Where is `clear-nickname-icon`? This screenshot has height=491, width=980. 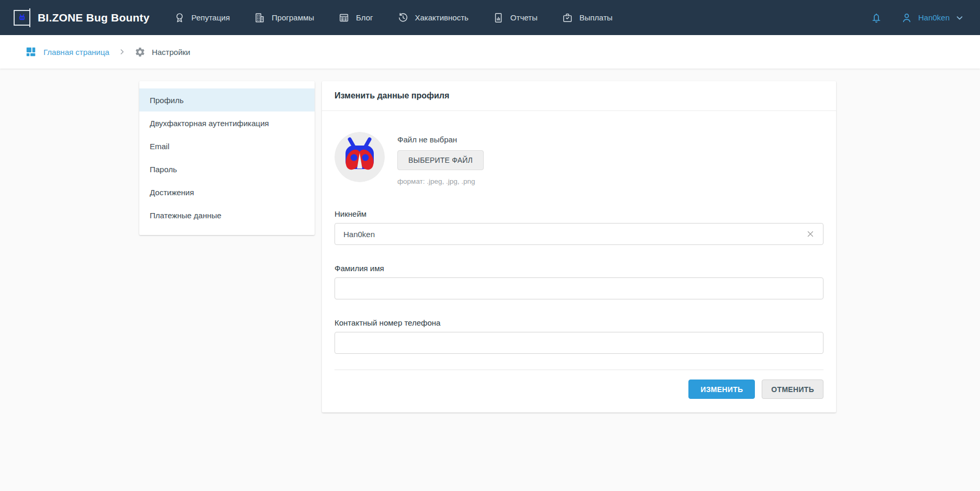
clear-nickname-icon is located at coordinates (810, 234).